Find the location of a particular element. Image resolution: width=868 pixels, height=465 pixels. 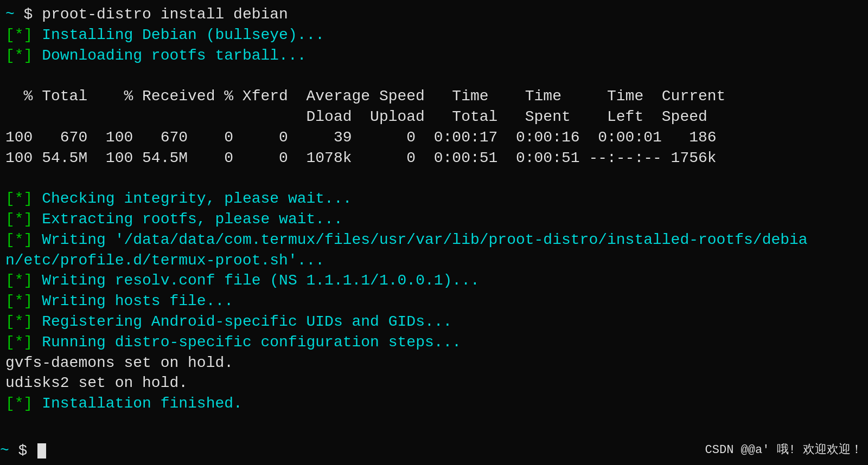

curl-row1: 100 670 100 670 0 0 39 0 0:00:17 0:00:16… is located at coordinates (434, 138).